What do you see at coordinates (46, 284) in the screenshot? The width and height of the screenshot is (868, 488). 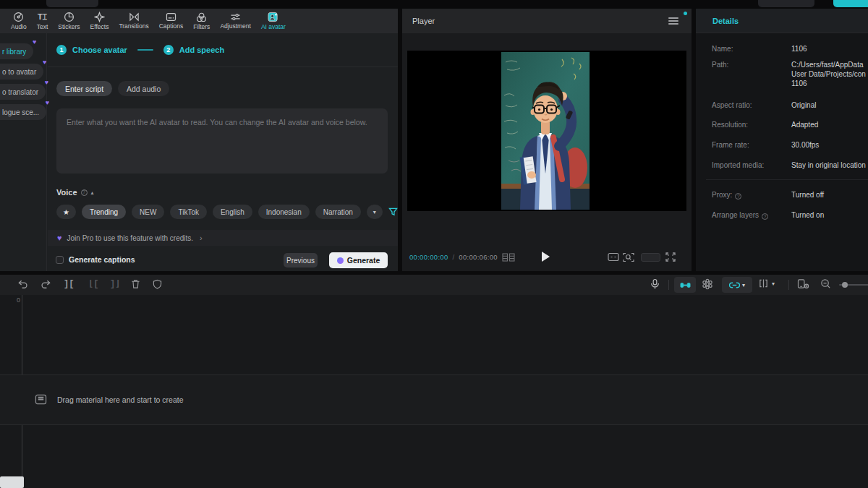 I see `redo-icon` at bounding box center [46, 284].